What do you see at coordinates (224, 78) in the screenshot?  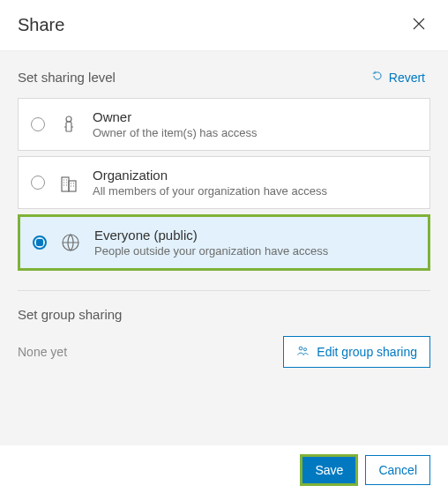 I see `sharing-level-header: Set sharing level Revert` at bounding box center [224, 78].